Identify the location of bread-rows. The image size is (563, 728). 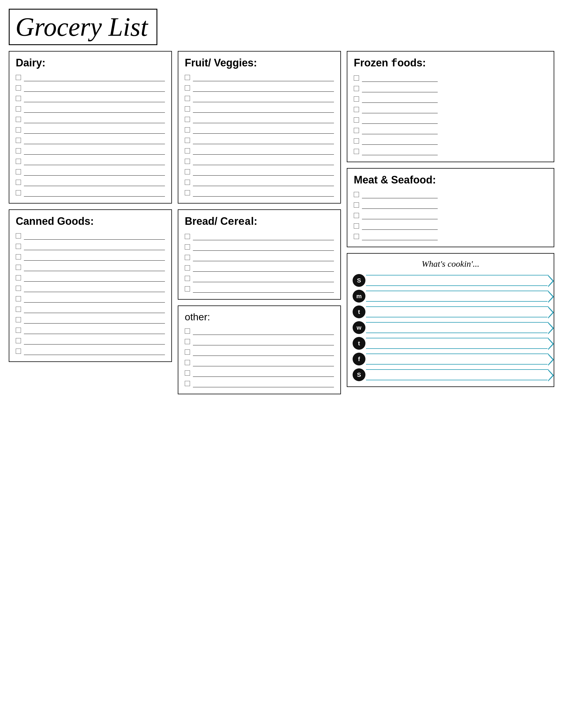
(259, 263).